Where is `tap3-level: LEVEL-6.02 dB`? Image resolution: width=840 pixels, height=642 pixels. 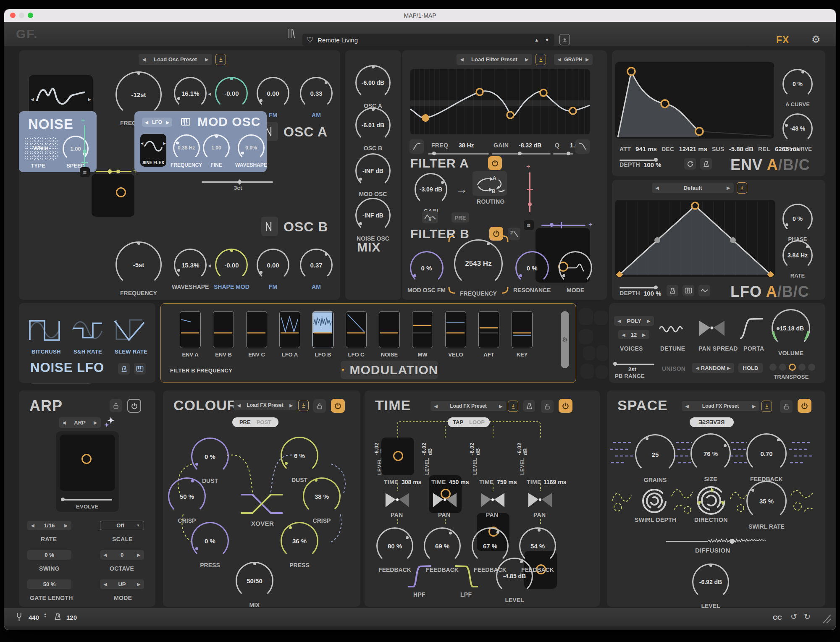
tap3-level: LEVEL-6.02 dB is located at coordinates (475, 457).